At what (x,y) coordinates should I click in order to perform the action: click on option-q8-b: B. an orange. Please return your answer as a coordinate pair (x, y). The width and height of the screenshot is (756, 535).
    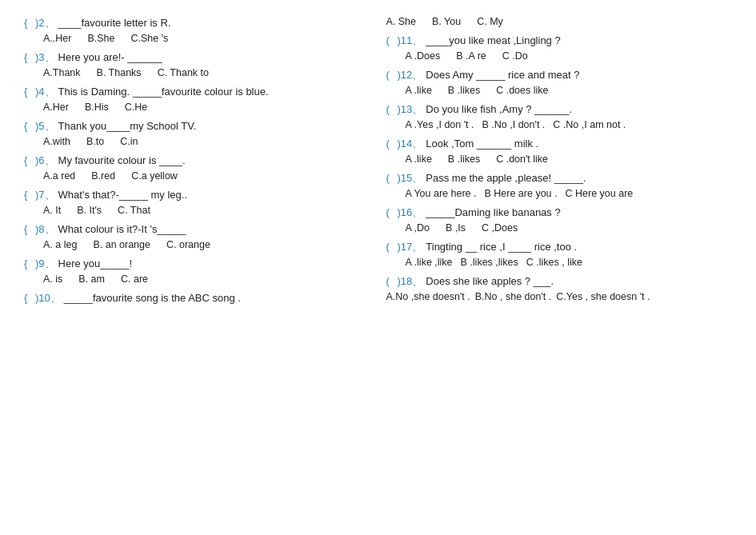
    Looking at the image, I should click on (122, 245).